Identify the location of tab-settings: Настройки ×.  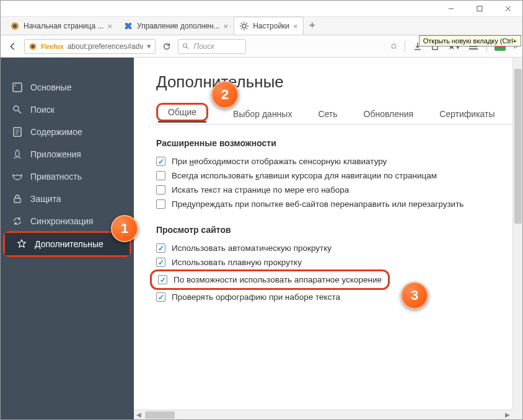
(268, 26).